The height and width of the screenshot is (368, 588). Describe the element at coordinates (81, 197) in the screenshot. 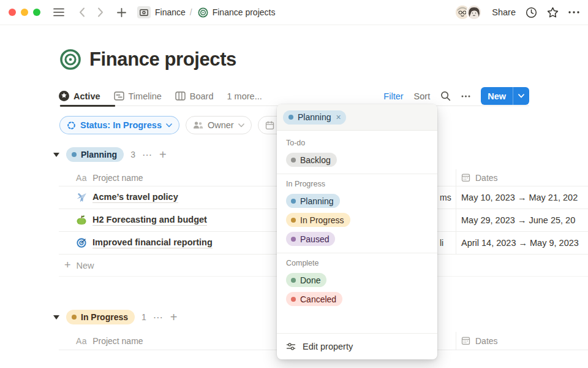

I see `airplane-icon` at that location.